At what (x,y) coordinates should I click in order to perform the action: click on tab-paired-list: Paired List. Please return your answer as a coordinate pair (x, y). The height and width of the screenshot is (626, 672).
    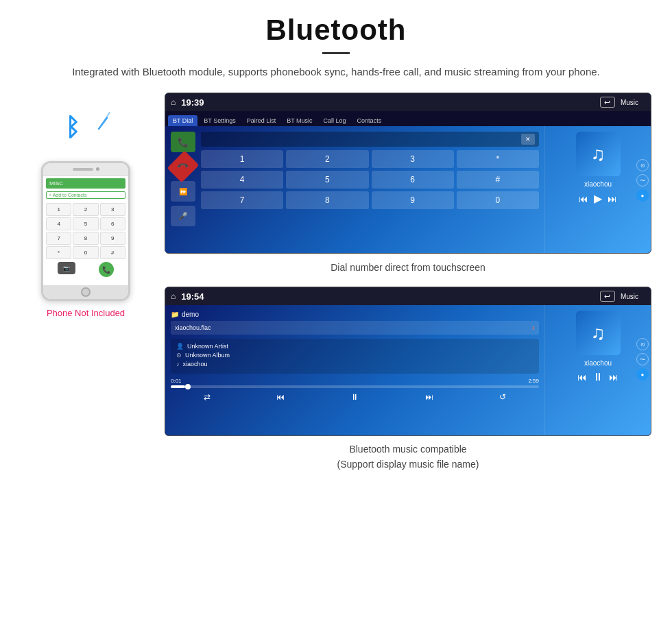
    Looking at the image, I should click on (262, 121).